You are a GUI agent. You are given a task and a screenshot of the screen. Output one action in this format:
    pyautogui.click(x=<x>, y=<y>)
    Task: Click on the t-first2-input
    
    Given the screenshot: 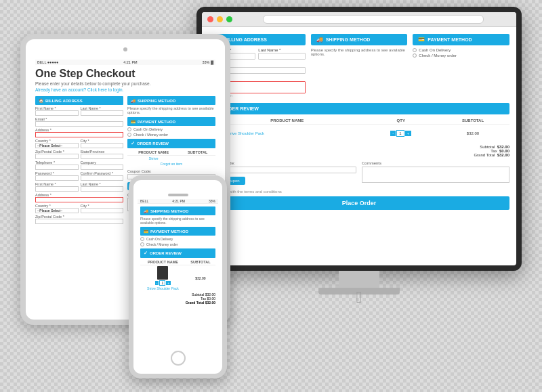 What is the action you would take?
    pyautogui.click(x=57, y=189)
    